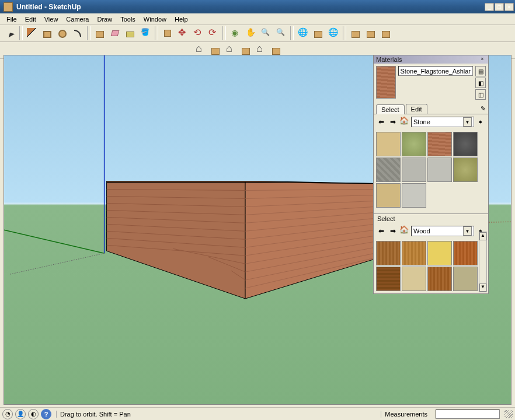 Image resolution: width=515 pixels, height=420 pixels. Describe the element at coordinates (183, 33) in the screenshot. I see `move-tool` at that location.